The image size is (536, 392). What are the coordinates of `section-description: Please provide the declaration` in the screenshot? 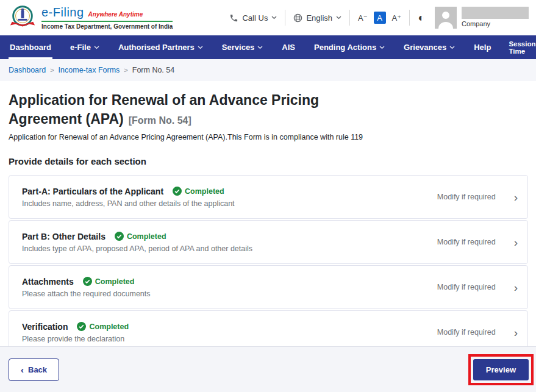 It's located at (76, 339).